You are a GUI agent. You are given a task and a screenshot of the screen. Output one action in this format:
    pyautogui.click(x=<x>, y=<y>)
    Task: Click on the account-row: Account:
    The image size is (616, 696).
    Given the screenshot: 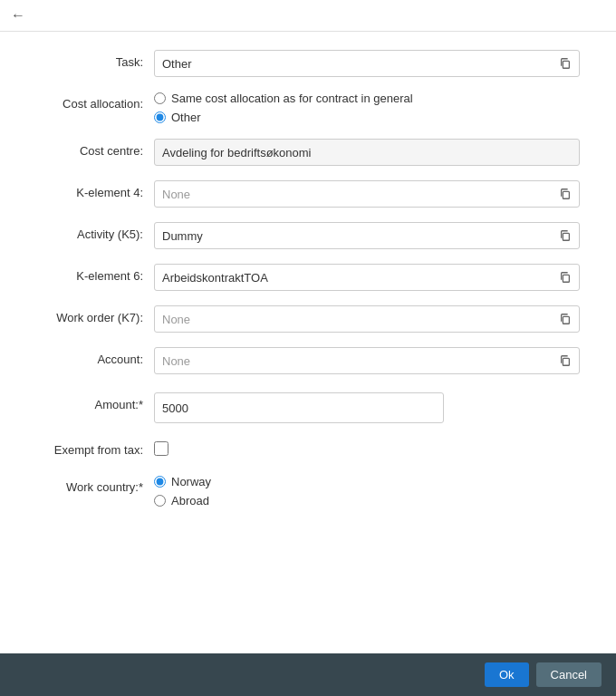 What is the action you would take?
    pyautogui.click(x=308, y=361)
    